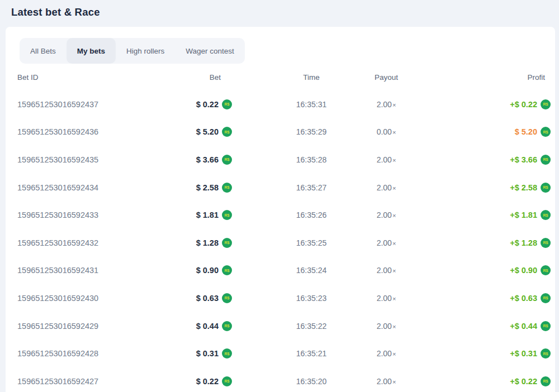 The height and width of the screenshot is (392, 559). I want to click on tab-high-rollers: High rollers, so click(145, 51).